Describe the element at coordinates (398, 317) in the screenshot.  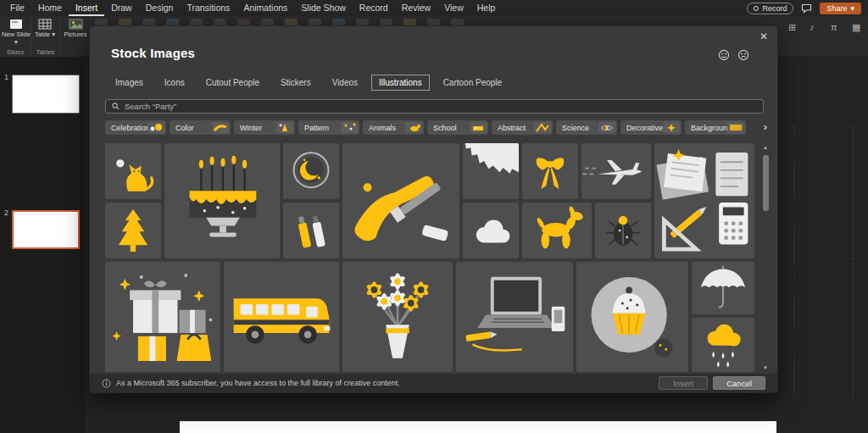
I see `stock-illustration-flower-bouquet` at that location.